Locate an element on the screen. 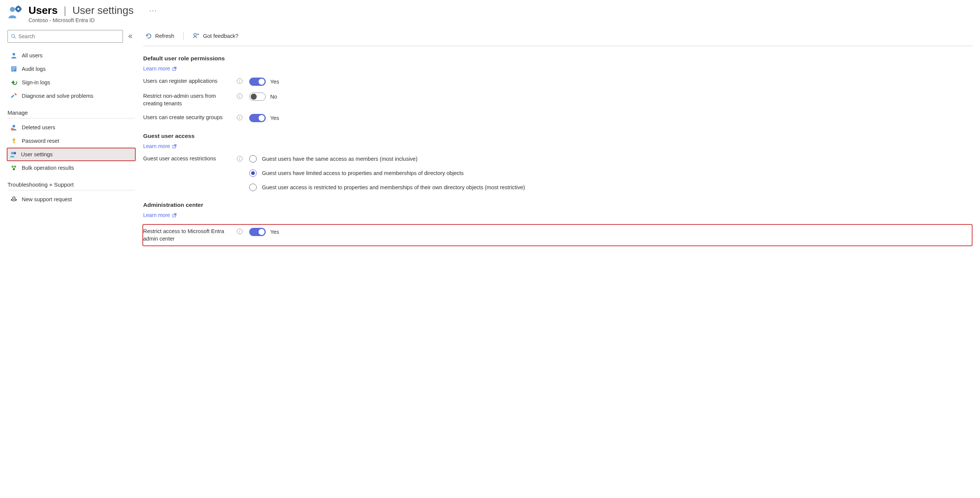  more-actions-button: ··· is located at coordinates (154, 11).